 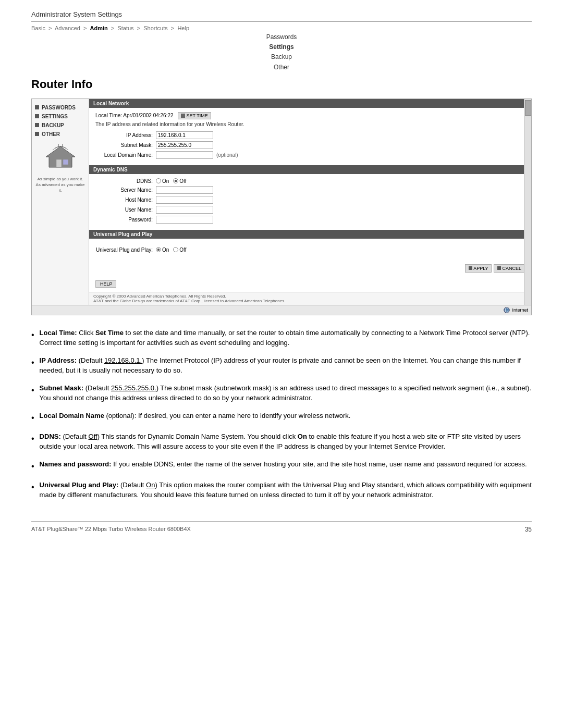 I want to click on ddns-default-val: Off, so click(x=93, y=437).